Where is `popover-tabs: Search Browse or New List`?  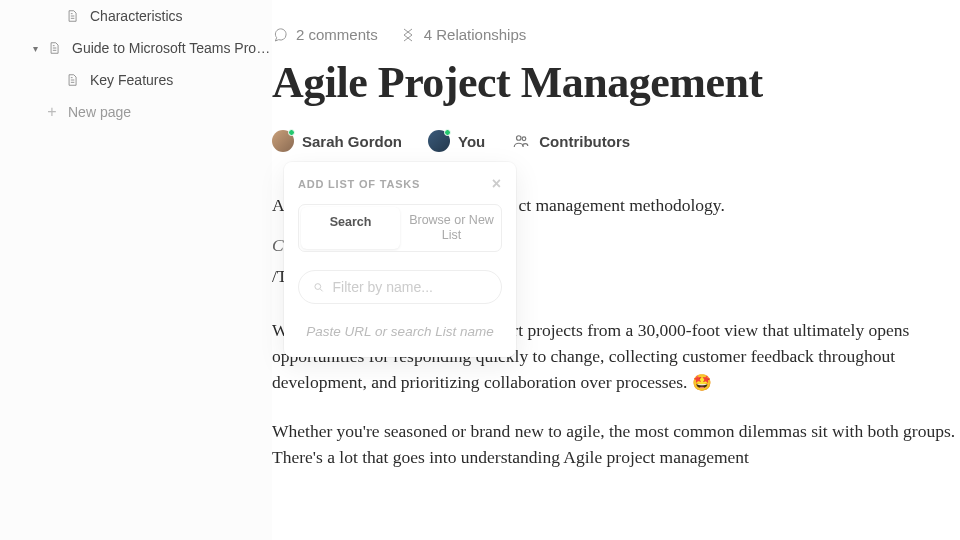 popover-tabs: Search Browse or New List is located at coordinates (400, 228).